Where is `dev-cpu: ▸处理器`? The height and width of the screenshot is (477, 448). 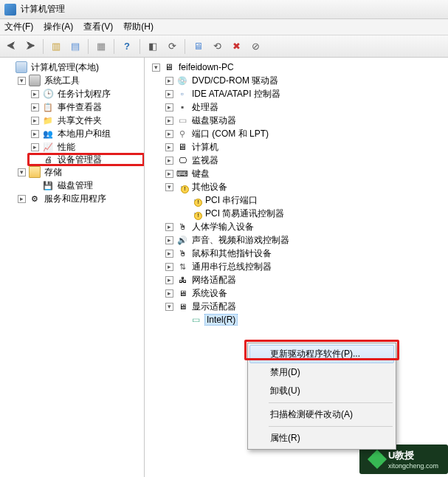 dev-cpu: ▸处理器 is located at coordinates (306, 107).